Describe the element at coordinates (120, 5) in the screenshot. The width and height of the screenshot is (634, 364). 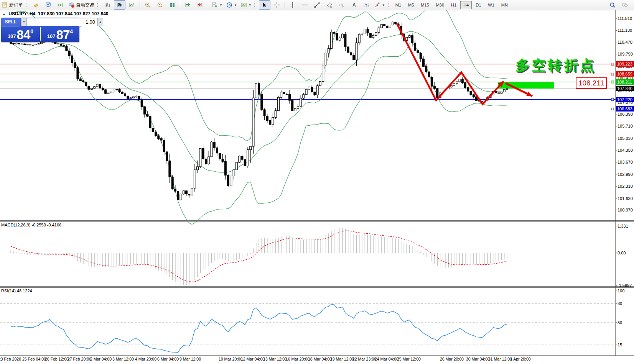
I see `candlestick-icon` at that location.